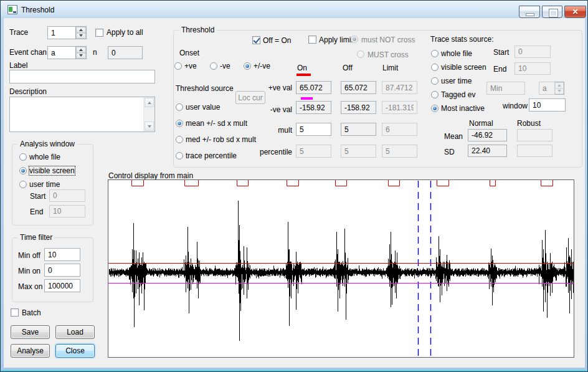 This screenshot has width=588, height=372. What do you see at coordinates (302, 68) in the screenshot?
I see `col-on-header: On` at bounding box center [302, 68].